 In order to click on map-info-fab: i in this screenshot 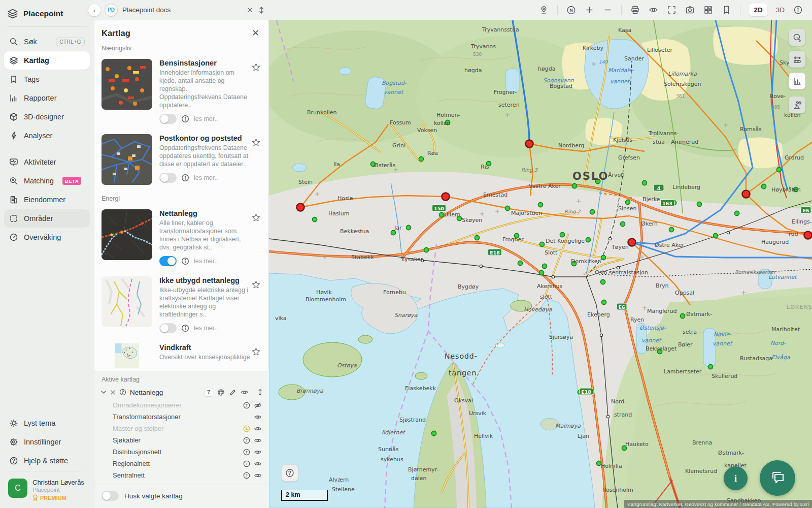, I will do `click(736, 479)`.